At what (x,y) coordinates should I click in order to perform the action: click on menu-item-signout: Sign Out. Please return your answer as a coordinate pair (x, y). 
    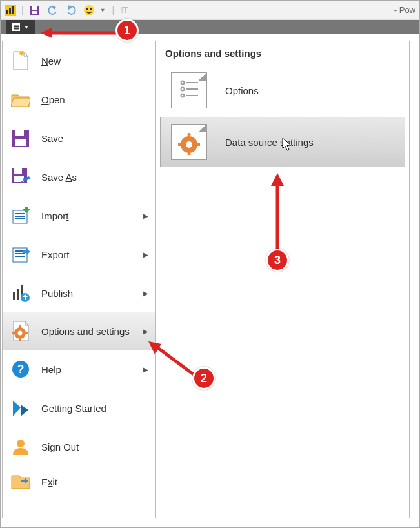
    Looking at the image, I should click on (79, 447).